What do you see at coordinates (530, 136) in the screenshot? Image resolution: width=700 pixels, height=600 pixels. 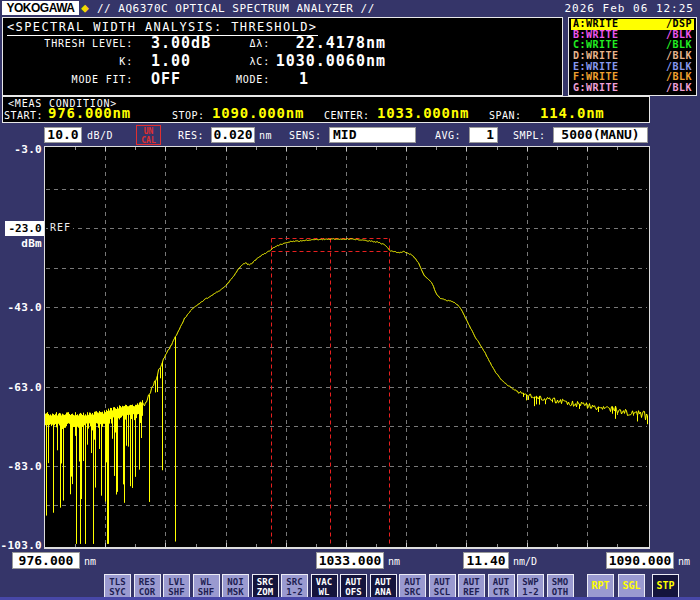 I see `smpl-label: SMPL:` at bounding box center [530, 136].